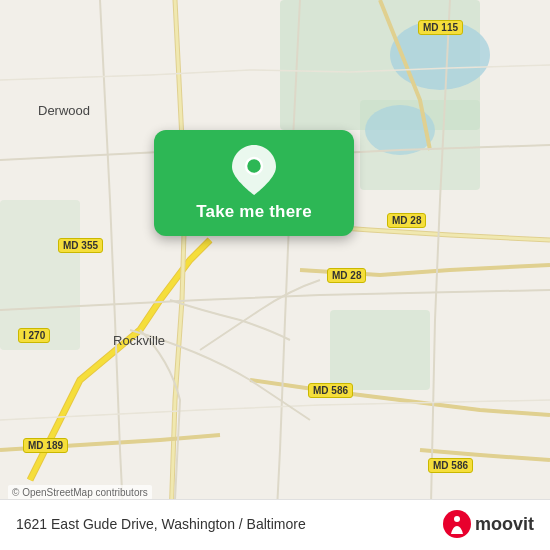  What do you see at coordinates (64, 110) in the screenshot?
I see `place-label-derwood: Derwood` at bounding box center [64, 110].